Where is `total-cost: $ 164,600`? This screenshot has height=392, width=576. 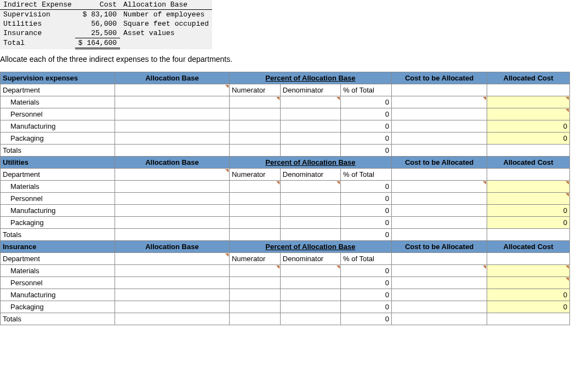 total-cost: $ 164,600 is located at coordinates (98, 44).